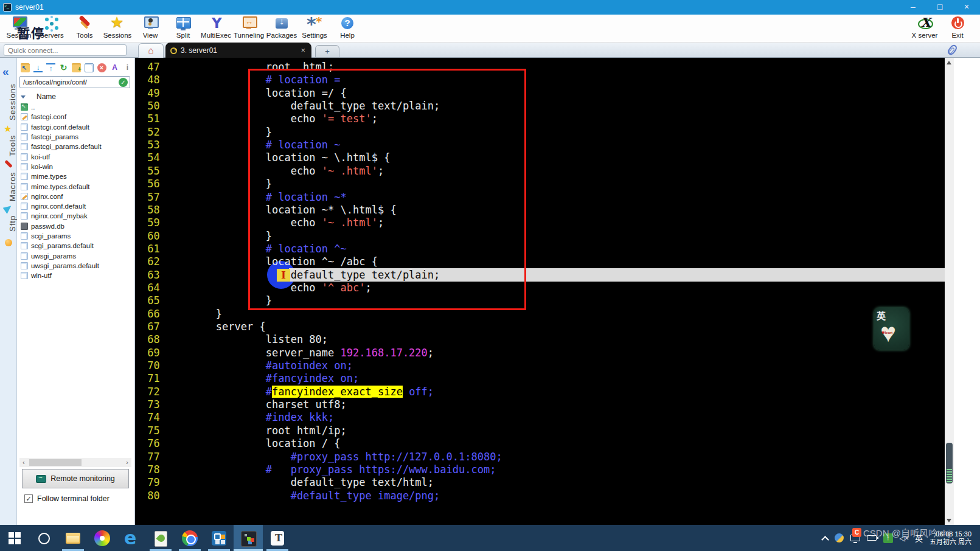  I want to click on taskbar-typora, so click(277, 538).